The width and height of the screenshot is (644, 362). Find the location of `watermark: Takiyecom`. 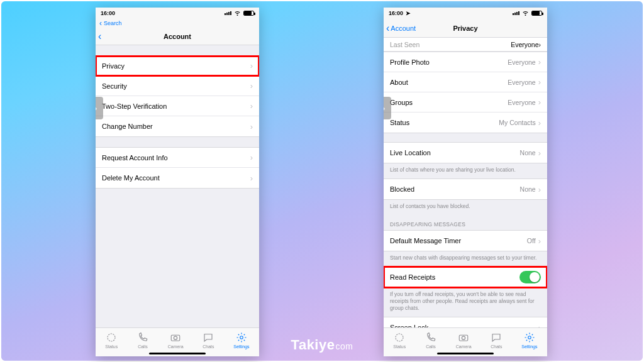

watermark: Takiyecom is located at coordinates (322, 345).